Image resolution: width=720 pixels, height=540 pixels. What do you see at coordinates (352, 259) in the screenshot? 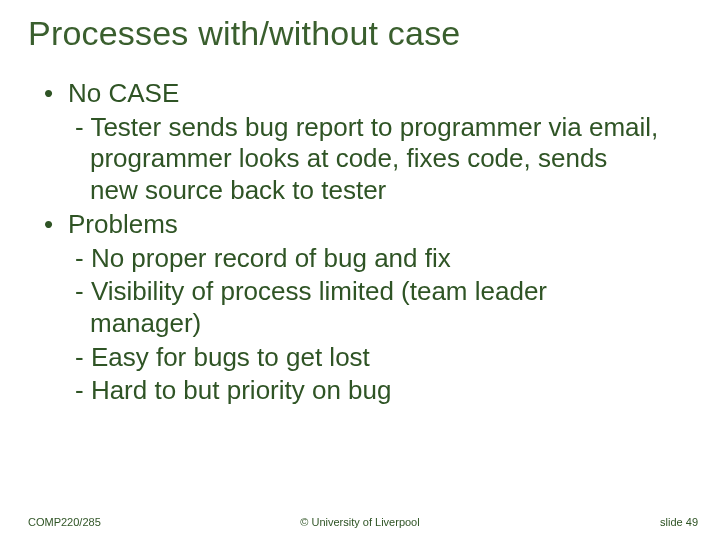
I see `bullet-level2: - No proper record of bug and fix` at bounding box center [352, 259].